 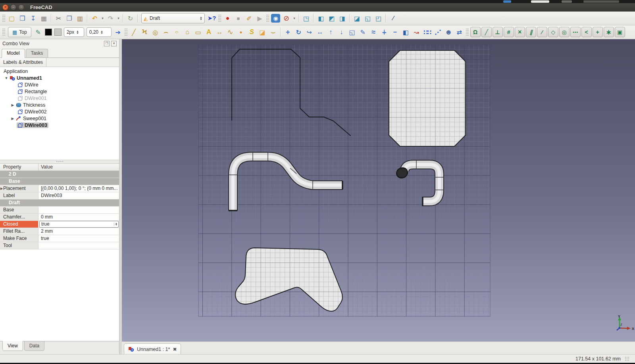 I want to click on draft-rotate-icon: ↻, so click(x=298, y=32).